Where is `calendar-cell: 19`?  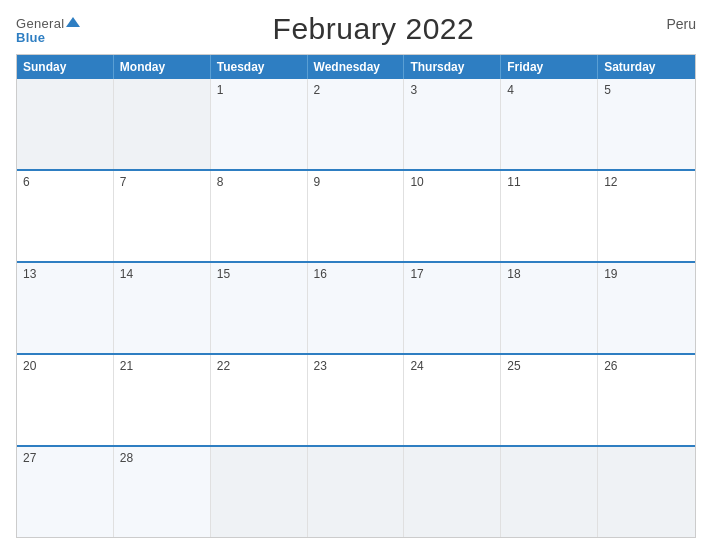 calendar-cell: 19 is located at coordinates (646, 308).